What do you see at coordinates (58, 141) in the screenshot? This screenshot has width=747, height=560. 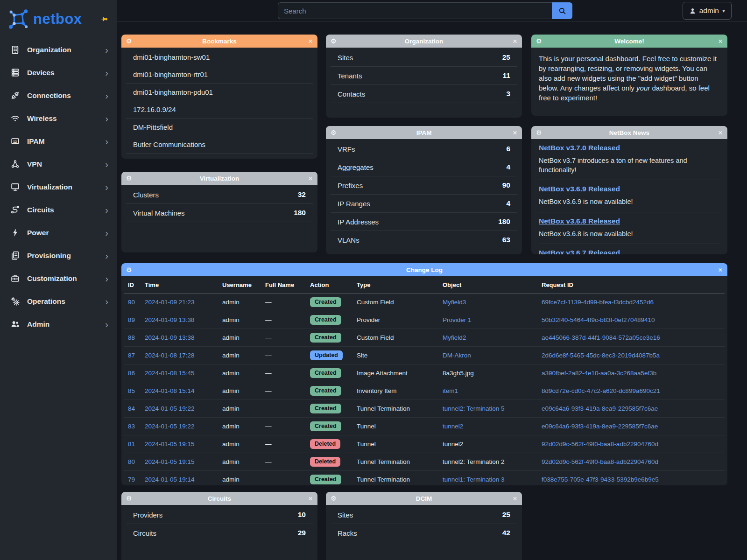 I see `sidebar-item-ipam: 12 IPAM ›` at bounding box center [58, 141].